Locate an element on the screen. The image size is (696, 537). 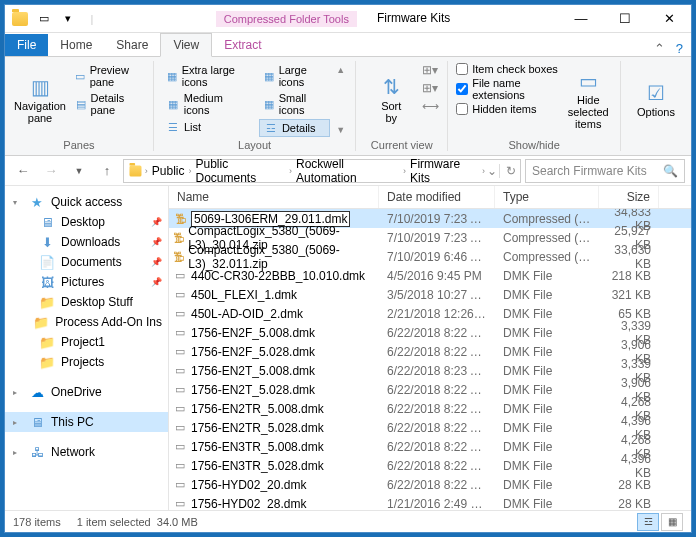
add-columns-icon: ⊞▾ is located at coordinates (430, 88).